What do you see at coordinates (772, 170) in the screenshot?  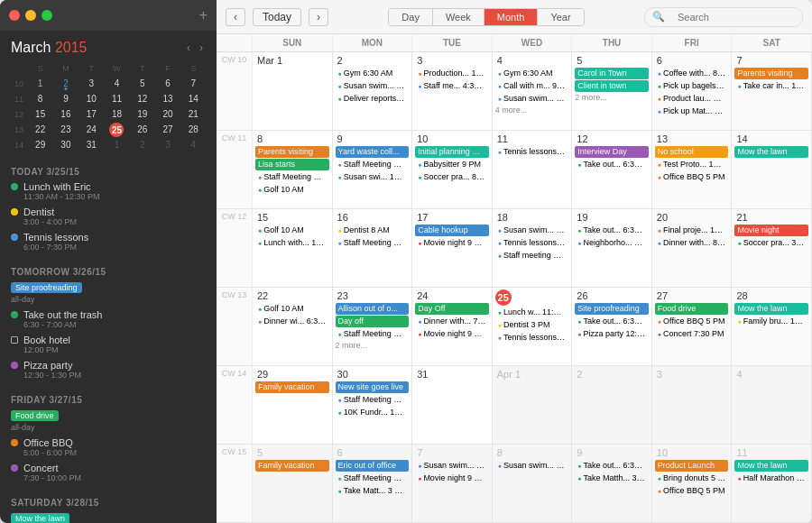 I see `calendar-day: 14Mow the lawn` at bounding box center [772, 170].